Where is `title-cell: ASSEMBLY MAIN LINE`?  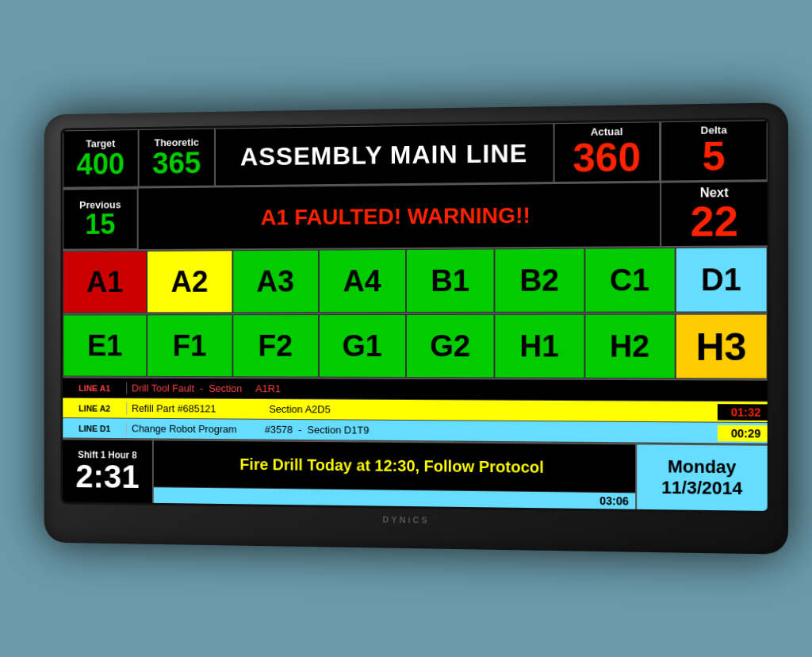 title-cell: ASSEMBLY MAIN LINE is located at coordinates (385, 155).